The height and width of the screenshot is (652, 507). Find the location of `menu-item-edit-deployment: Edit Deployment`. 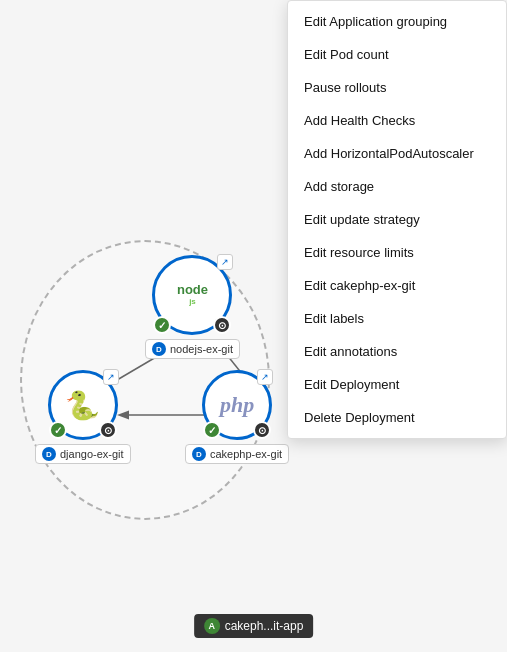

menu-item-edit-deployment: Edit Deployment is located at coordinates (397, 384).